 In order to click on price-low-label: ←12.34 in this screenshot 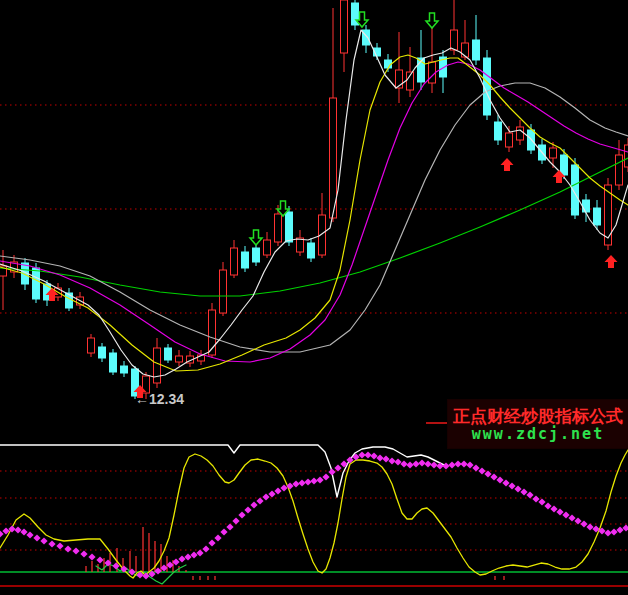, I will do `click(160, 399)`.